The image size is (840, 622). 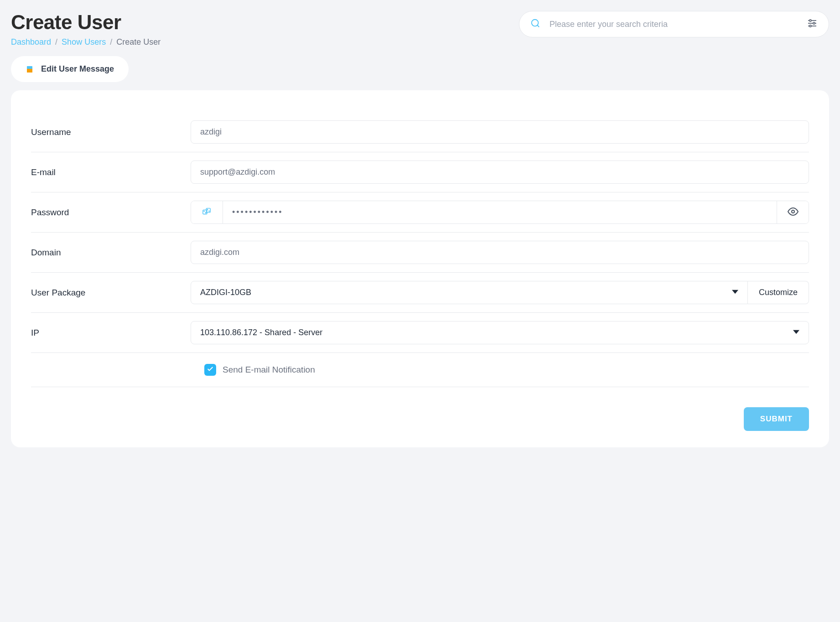 I want to click on send-email-checkbox, so click(x=210, y=370).